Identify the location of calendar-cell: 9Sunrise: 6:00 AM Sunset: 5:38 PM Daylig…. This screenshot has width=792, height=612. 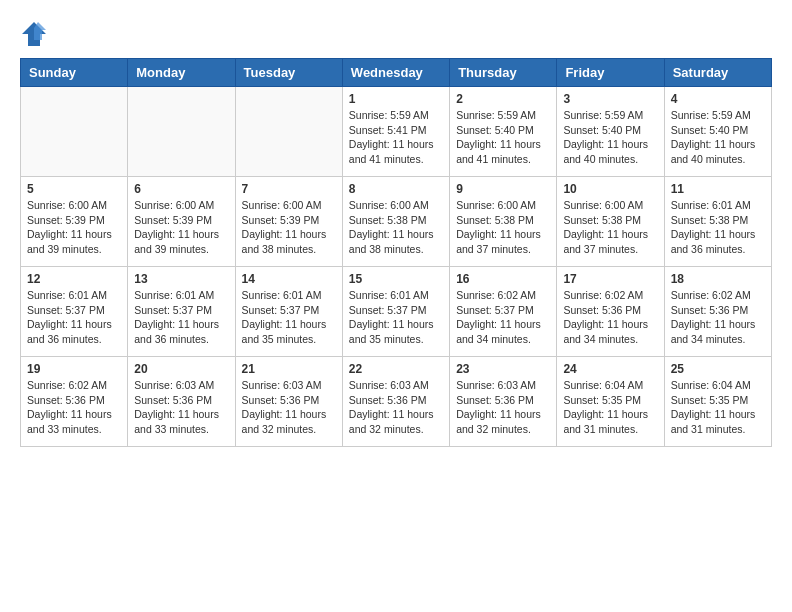
(504, 222).